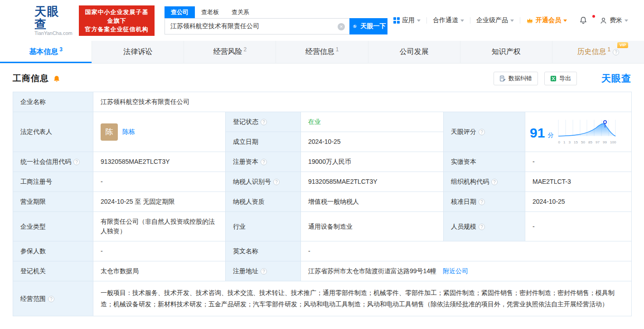 The height and width of the screenshot is (329, 644). What do you see at coordinates (604, 21) in the screenshot?
I see `user-icon` at bounding box center [604, 21].